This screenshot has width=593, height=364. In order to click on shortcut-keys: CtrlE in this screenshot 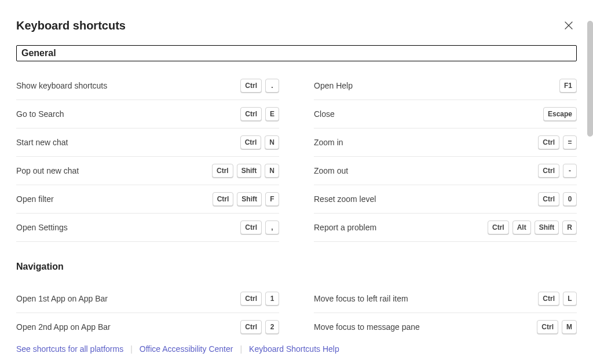, I will do `click(259, 114)`.